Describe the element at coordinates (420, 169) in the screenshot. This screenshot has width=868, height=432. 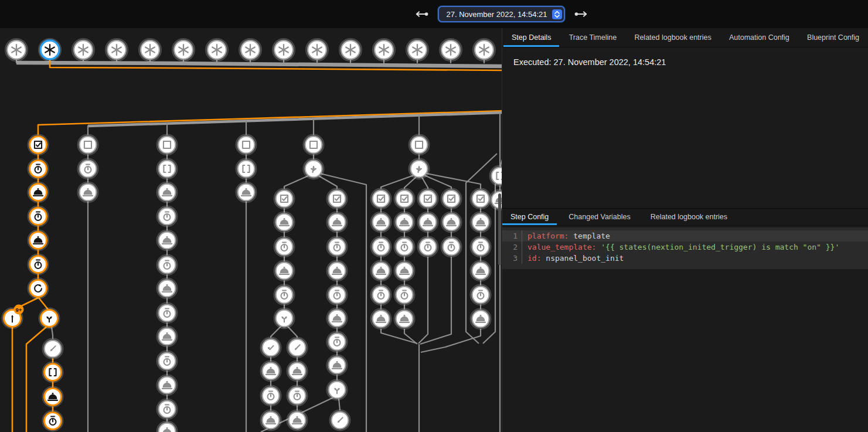
I see `trace-node-choose` at that location.